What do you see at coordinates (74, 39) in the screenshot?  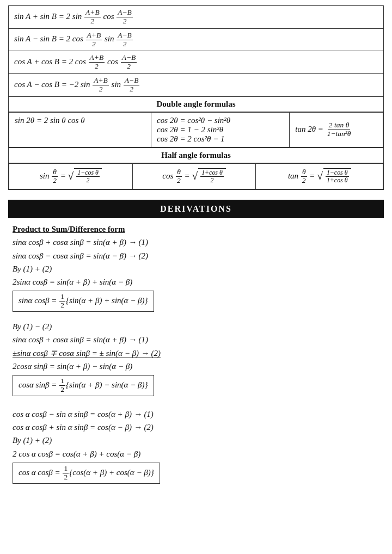 I see `formula-text: sin A − sin B = 2 cos A+B2 sin A−B2` at bounding box center [74, 39].